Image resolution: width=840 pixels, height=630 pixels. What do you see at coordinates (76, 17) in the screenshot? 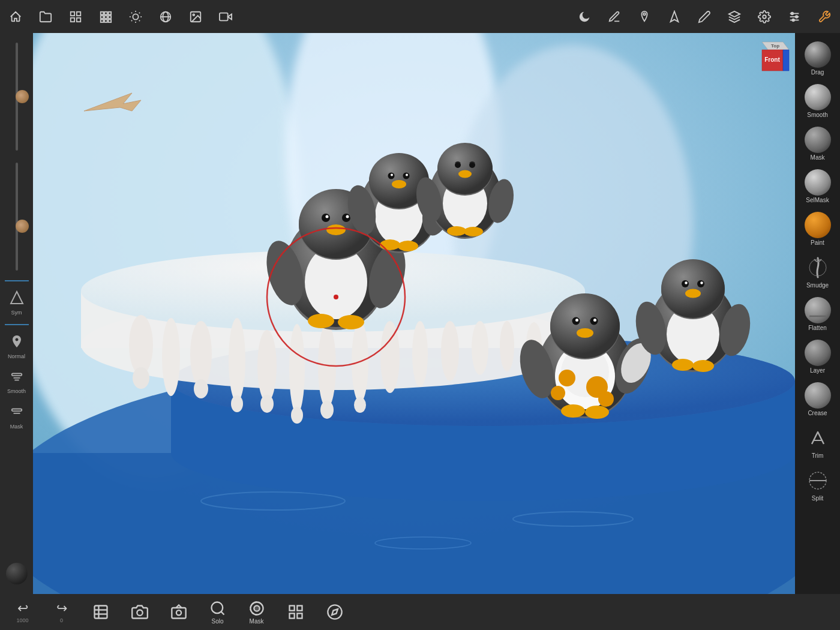
I see `scene-button` at bounding box center [76, 17].